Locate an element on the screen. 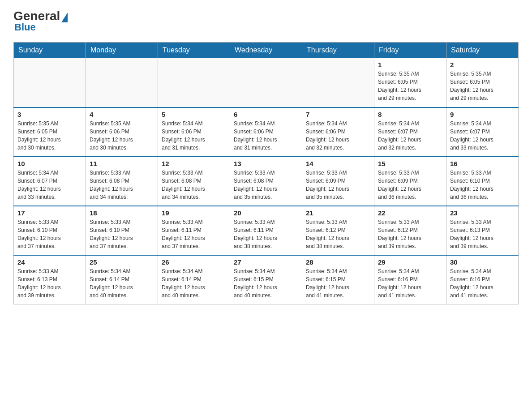 This screenshot has width=532, height=411. calendar-cell: 8Sunrise: 5:34 AM Sunset: 6:07 PM Daylig… is located at coordinates (410, 132).